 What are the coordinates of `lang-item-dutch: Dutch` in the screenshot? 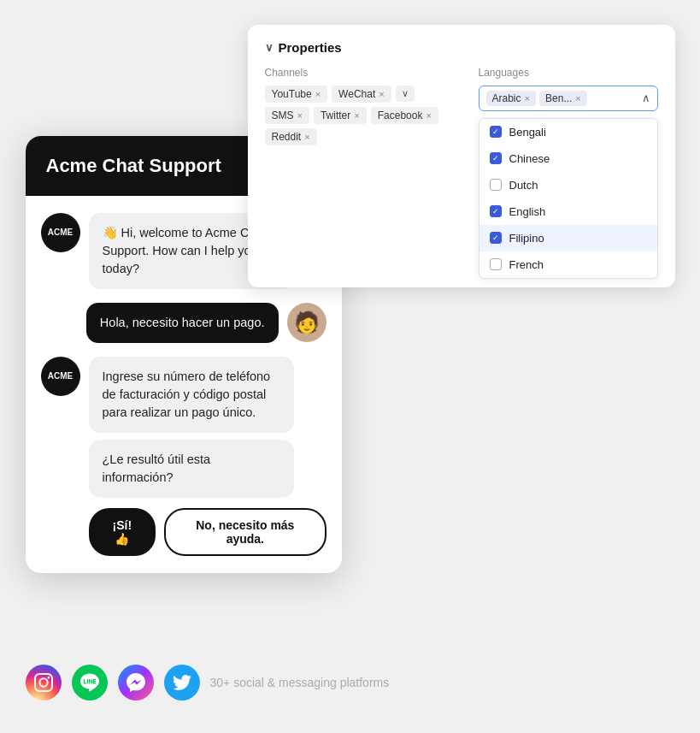 It's located at (568, 185).